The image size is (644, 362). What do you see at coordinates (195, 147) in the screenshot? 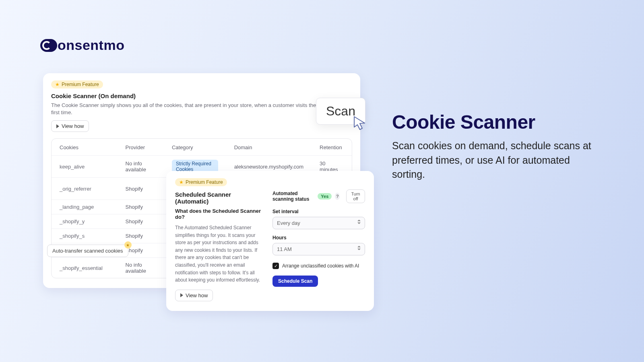
I see `col-category: Category` at bounding box center [195, 147].